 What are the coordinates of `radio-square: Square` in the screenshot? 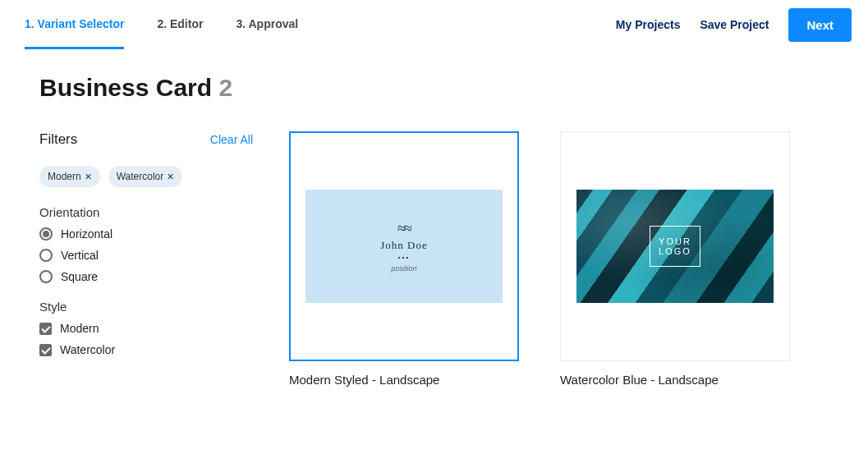 It's located at (146, 277).